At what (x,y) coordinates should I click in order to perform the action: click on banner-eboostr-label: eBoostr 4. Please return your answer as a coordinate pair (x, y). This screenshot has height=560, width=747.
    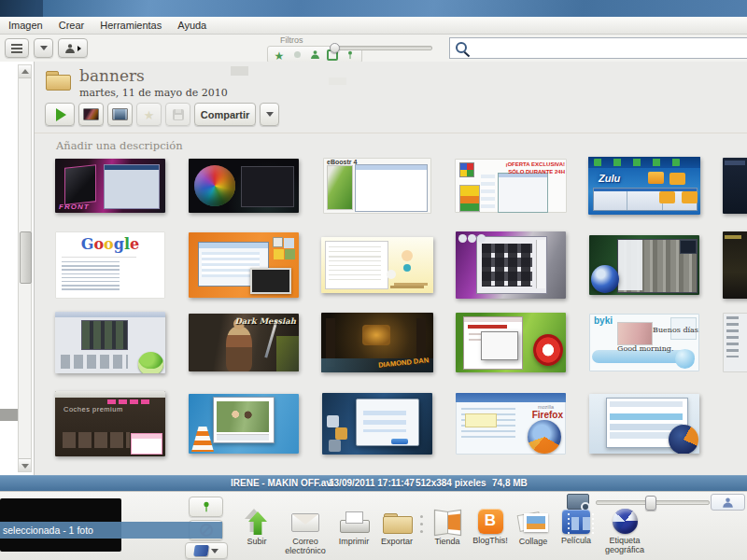
    Looking at the image, I should click on (342, 162).